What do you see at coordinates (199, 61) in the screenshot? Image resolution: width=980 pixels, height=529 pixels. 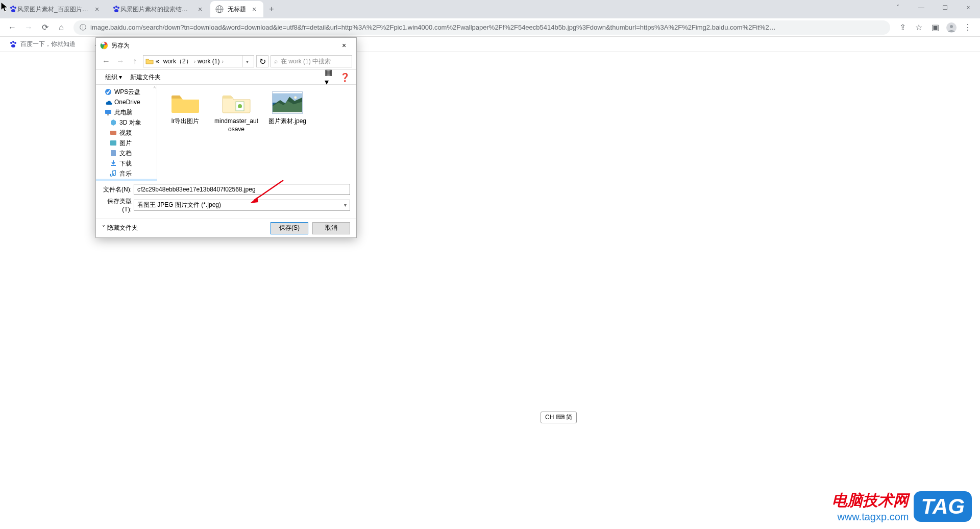 I see `path-breadcrumb: « work（2） › work (1) › ▾` at bounding box center [199, 61].